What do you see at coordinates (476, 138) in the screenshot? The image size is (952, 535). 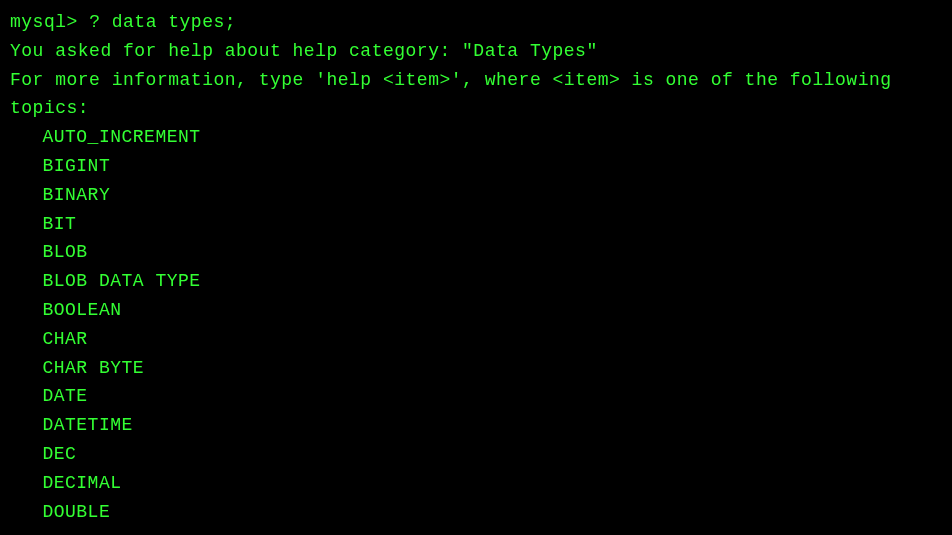 I see `topic-item: AUTO_INCREMENT` at bounding box center [476, 138].